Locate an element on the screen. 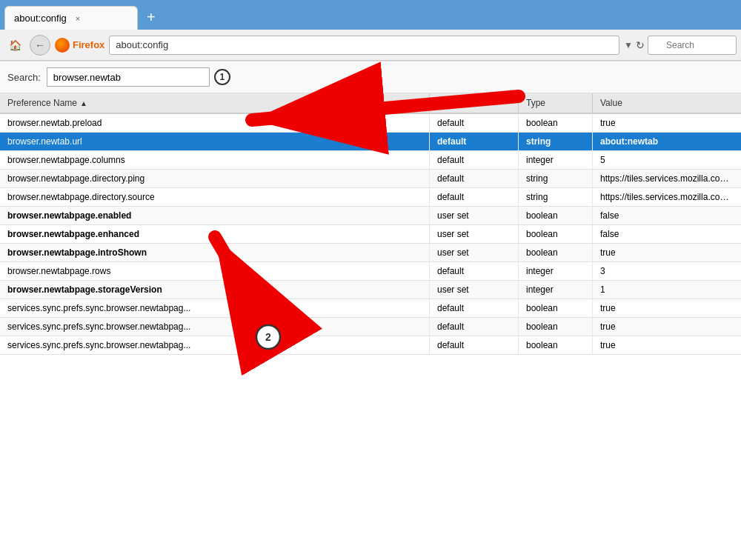  table-row: browser.newtabpage.columnsdefaultinteger… is located at coordinates (370, 160).